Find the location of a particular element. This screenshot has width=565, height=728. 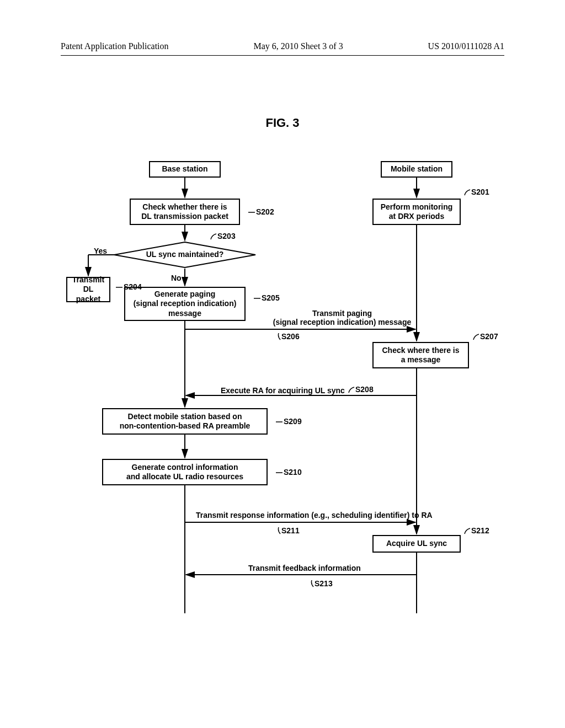

diamond-s203-text: UL sync maintained? is located at coordinates (185, 254).